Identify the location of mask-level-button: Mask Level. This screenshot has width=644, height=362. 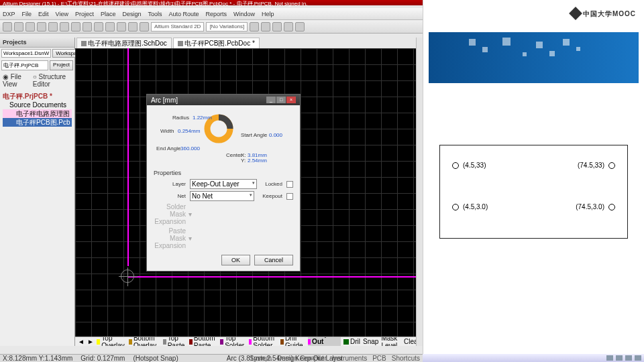
(391, 341).